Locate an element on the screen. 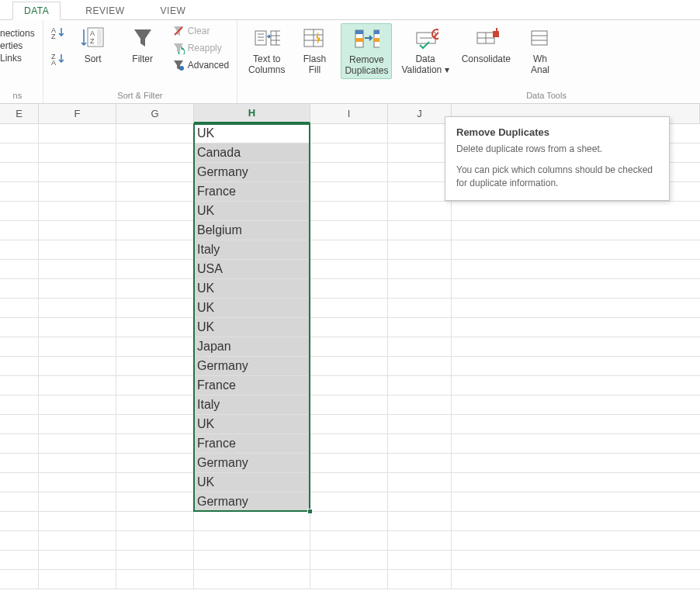 This screenshot has width=700, height=594. cell-H-17: France is located at coordinates (252, 444).